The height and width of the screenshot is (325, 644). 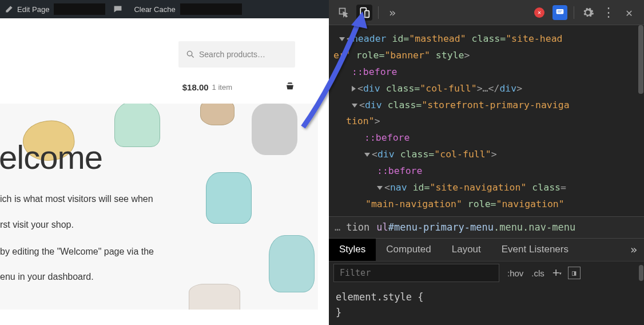 What do you see at coordinates (337, 227) in the screenshot?
I see `breadcrumb-ellipsis: …` at bounding box center [337, 227].